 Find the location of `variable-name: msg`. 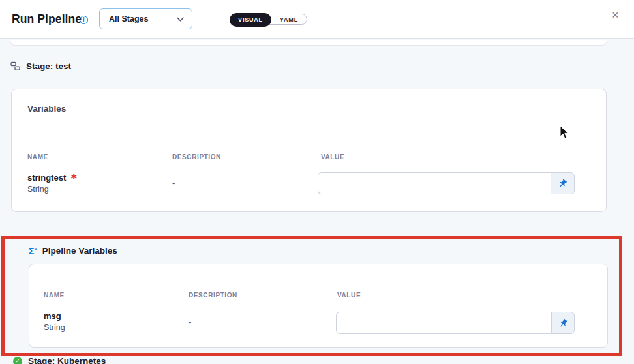

variable-name: msg is located at coordinates (52, 316).